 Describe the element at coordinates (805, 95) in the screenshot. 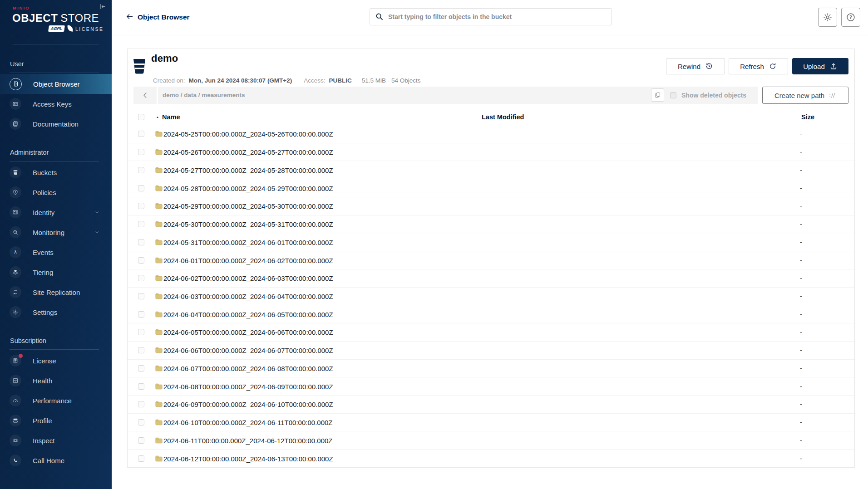

I see `create-new-path-button: Create new path` at that location.